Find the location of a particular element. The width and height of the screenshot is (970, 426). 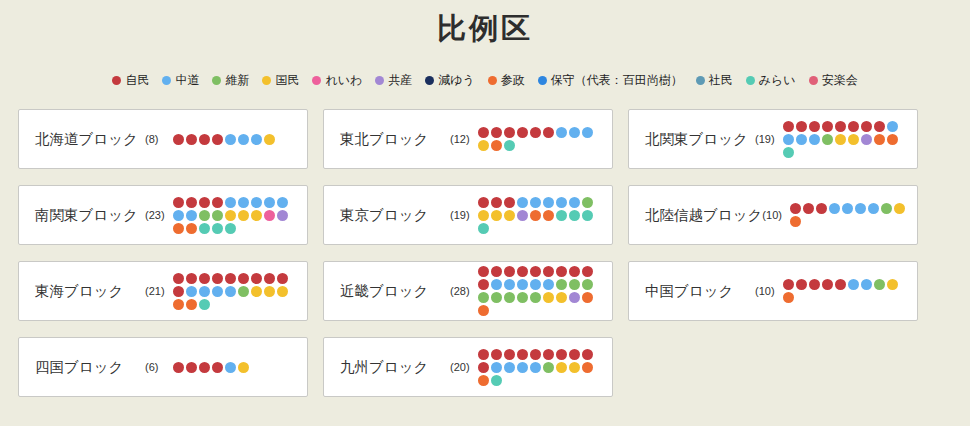

block-card: 北関東ブロック(19) is located at coordinates (773, 139).